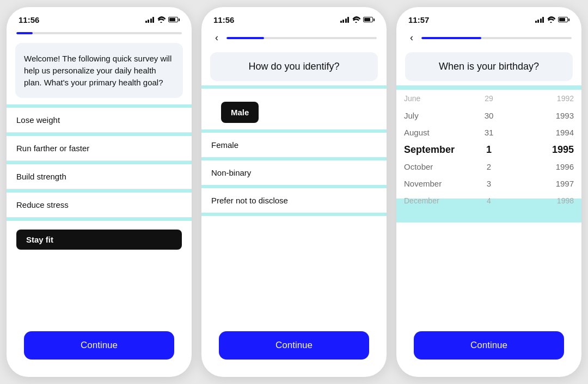  What do you see at coordinates (563, 149) in the screenshot?
I see `year-1995: 1995` at bounding box center [563, 149].